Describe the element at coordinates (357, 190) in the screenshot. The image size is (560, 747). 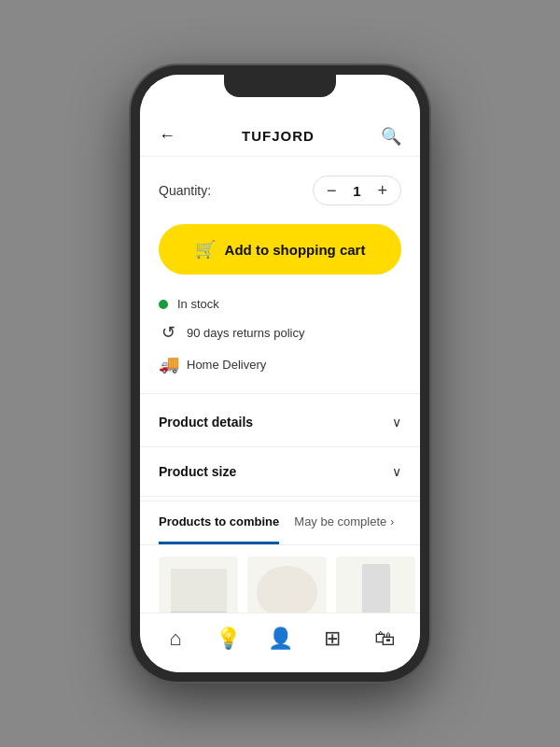
I see `quantity-value: 1` at that location.